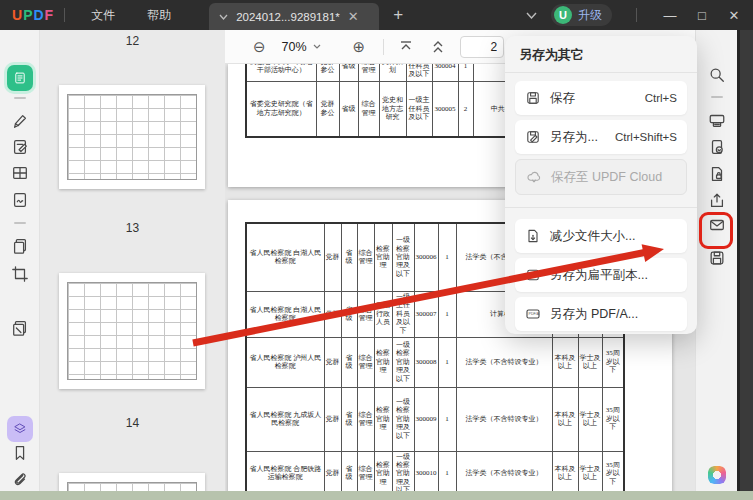  I want to click on updf-ai-button, so click(717, 475).